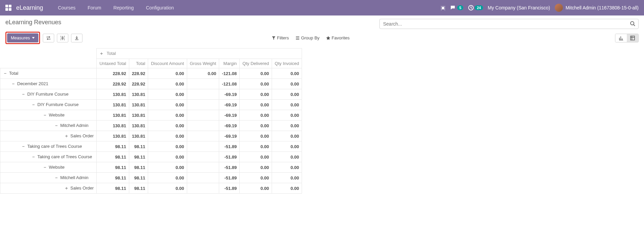 The height and width of the screenshot is (235, 644). I want to click on expand-all-button, so click(63, 38).